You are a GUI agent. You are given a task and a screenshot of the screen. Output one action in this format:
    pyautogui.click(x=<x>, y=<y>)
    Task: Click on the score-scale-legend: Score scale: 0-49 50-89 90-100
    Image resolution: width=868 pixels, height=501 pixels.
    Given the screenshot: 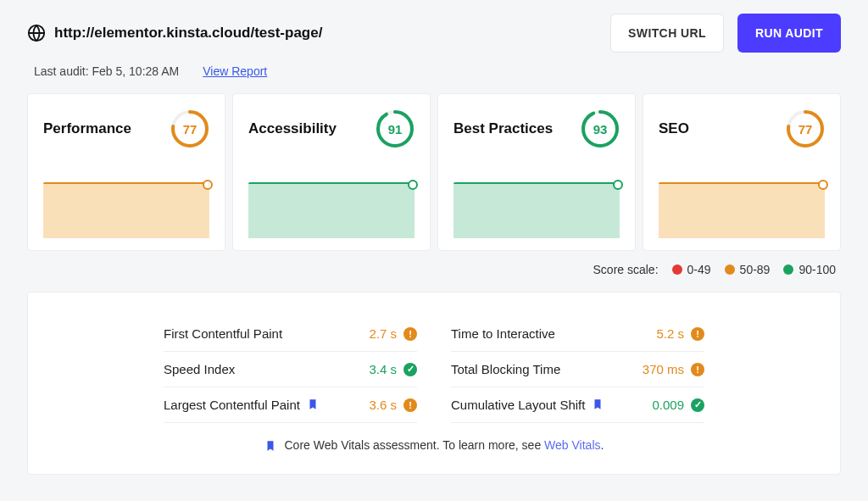 What is the action you would take?
    pyautogui.click(x=434, y=271)
    